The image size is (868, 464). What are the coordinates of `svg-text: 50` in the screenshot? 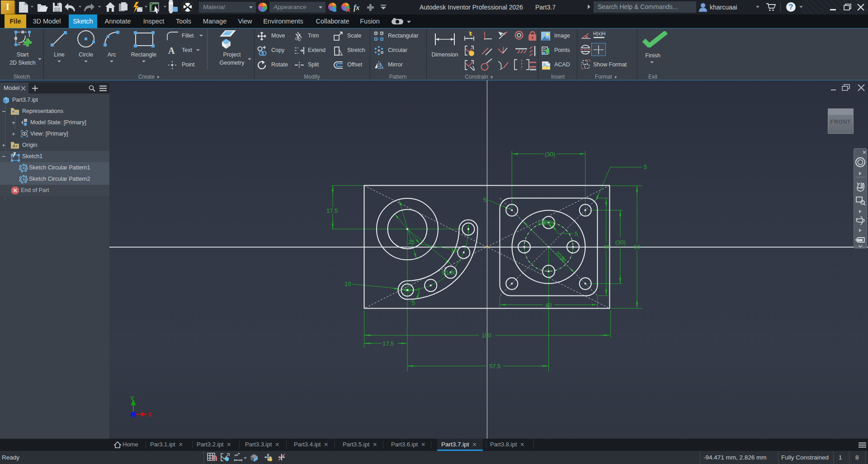 It's located at (637, 247).